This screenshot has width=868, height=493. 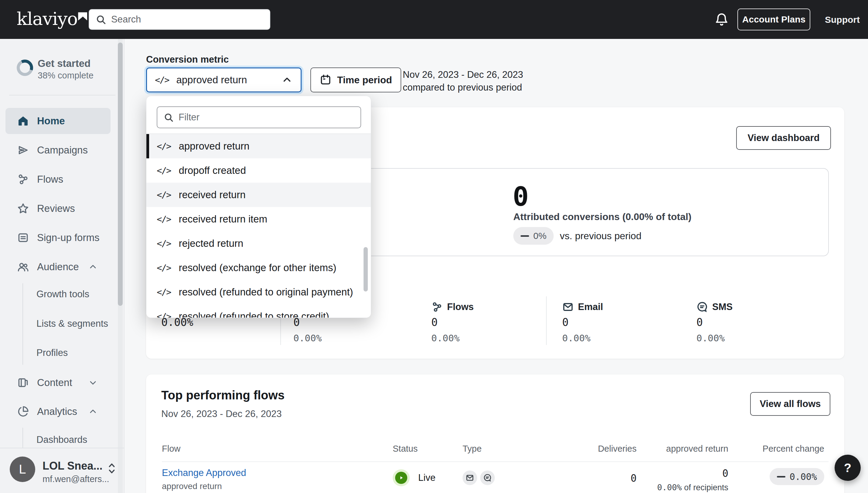 What do you see at coordinates (487, 478) in the screenshot?
I see `sms-icon` at bounding box center [487, 478].